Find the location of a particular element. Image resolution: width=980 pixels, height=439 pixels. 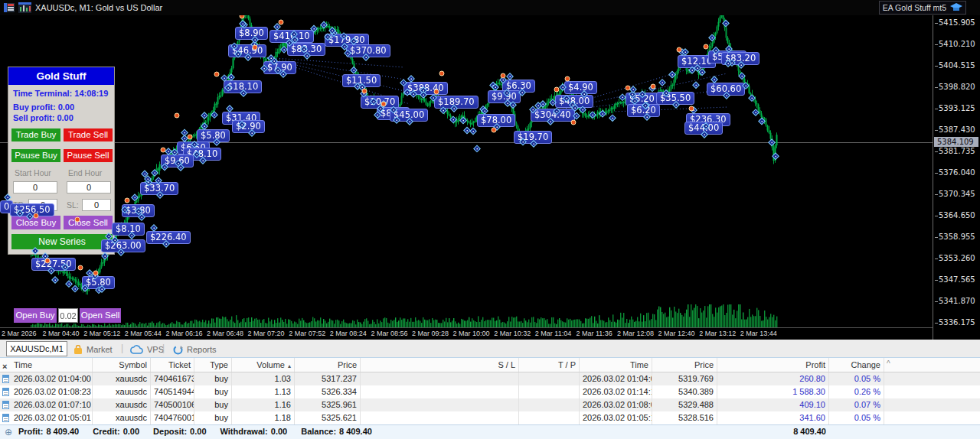

gold-stuff-panel: Gold Stuff Time Terminal: 14:08:19 Buy p… is located at coordinates (61, 161).